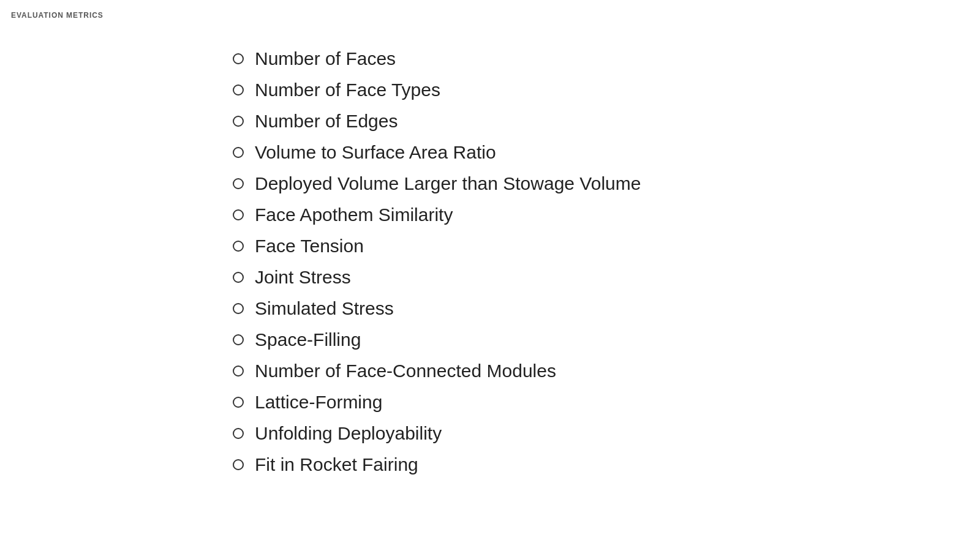 The image size is (980, 551). Describe the element at coordinates (238, 340) in the screenshot. I see `bullet-icon-space-filling` at that location.